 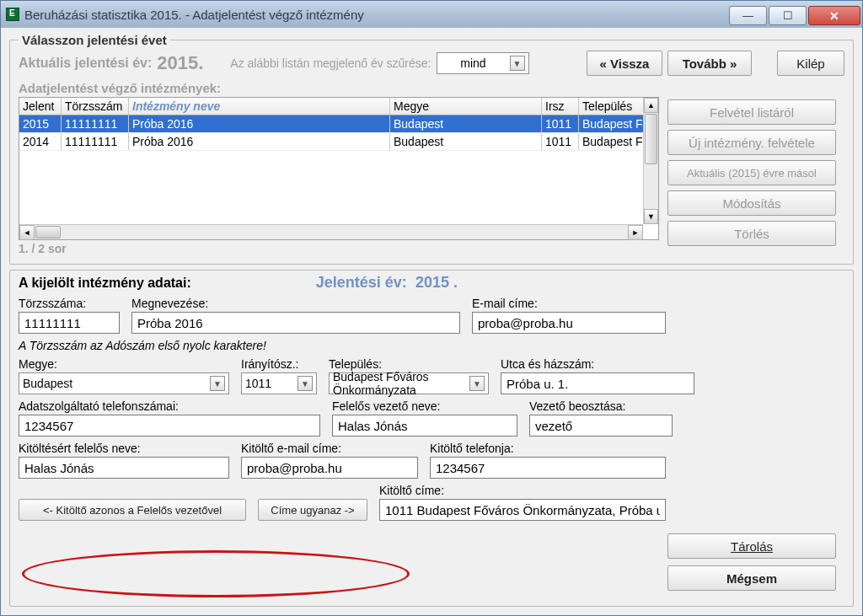 I want to click on close-button: ✕, so click(x=834, y=15).